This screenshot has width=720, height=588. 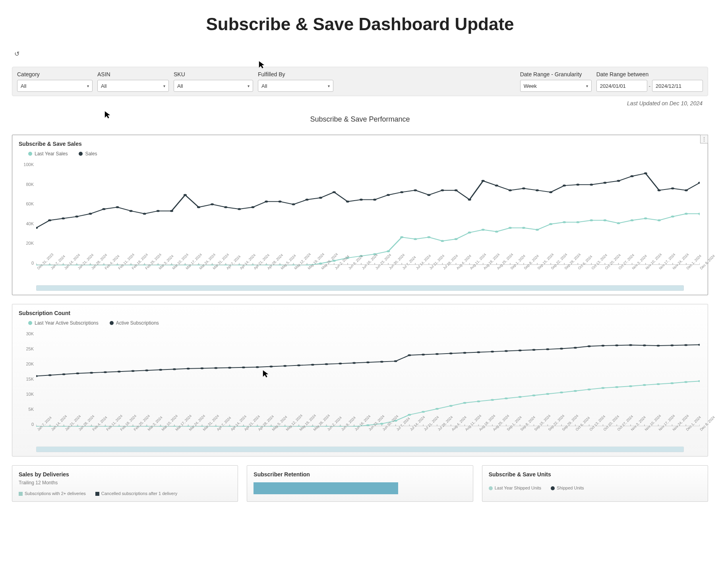 What do you see at coordinates (55, 86) in the screenshot?
I see `category-select: All ▾` at bounding box center [55, 86].